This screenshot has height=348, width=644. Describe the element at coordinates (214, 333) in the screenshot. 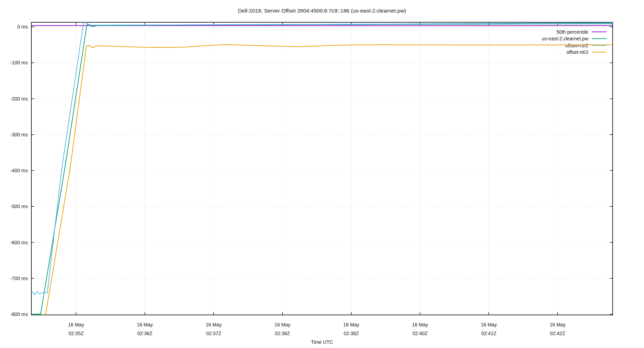

I see `x-tick-label-time: 02:37Z` at that location.